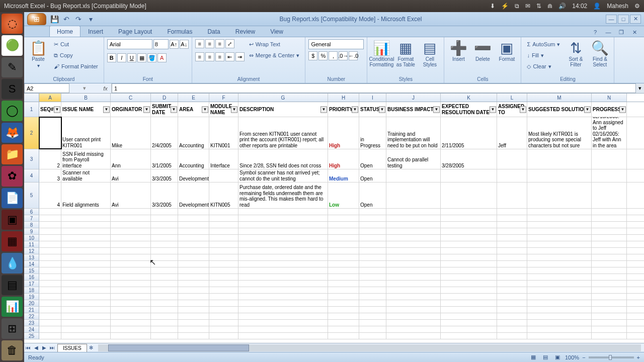  Describe the element at coordinates (152, 58) in the screenshot. I see `fill-color-button: 🪣` at that location.